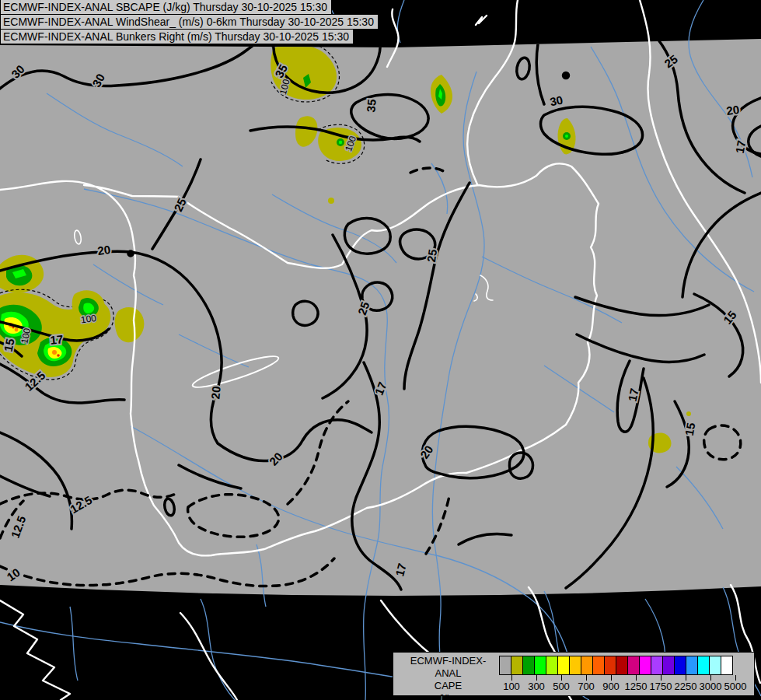 The height and width of the screenshot is (700, 761). I want to click on legend-tick-label: 700, so click(586, 686).